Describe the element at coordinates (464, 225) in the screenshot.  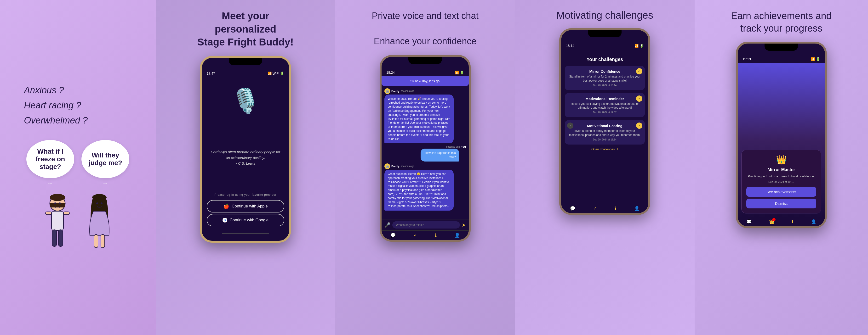
I see `send-button: ➤` at that location.